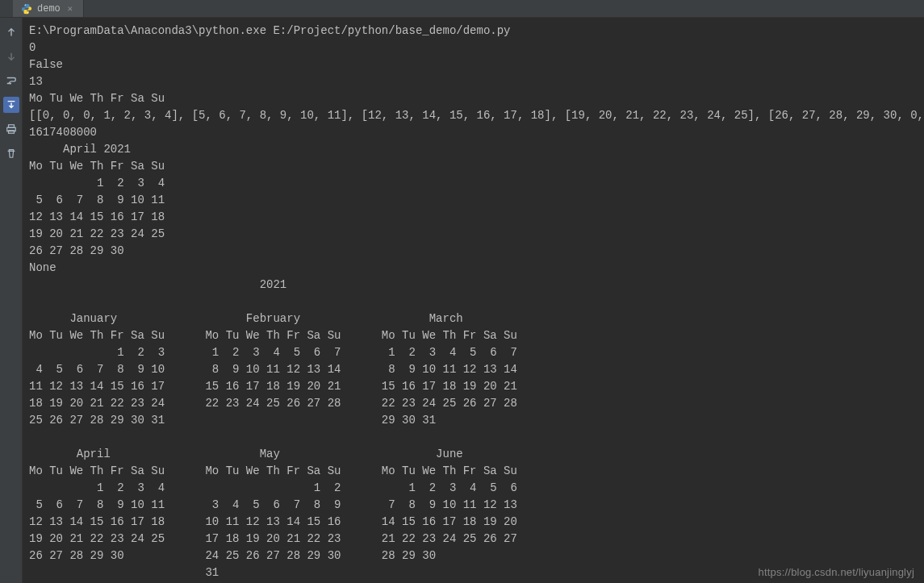  I want to click on scroll-to-end-icon, so click(11, 105).